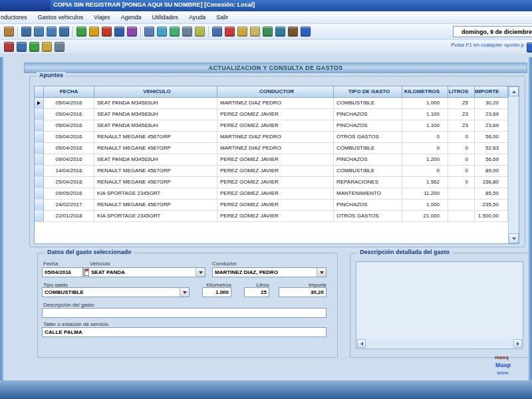 The image size is (532, 399). Describe the element at coordinates (184, 332) in the screenshot. I see `taller-field` at that location.